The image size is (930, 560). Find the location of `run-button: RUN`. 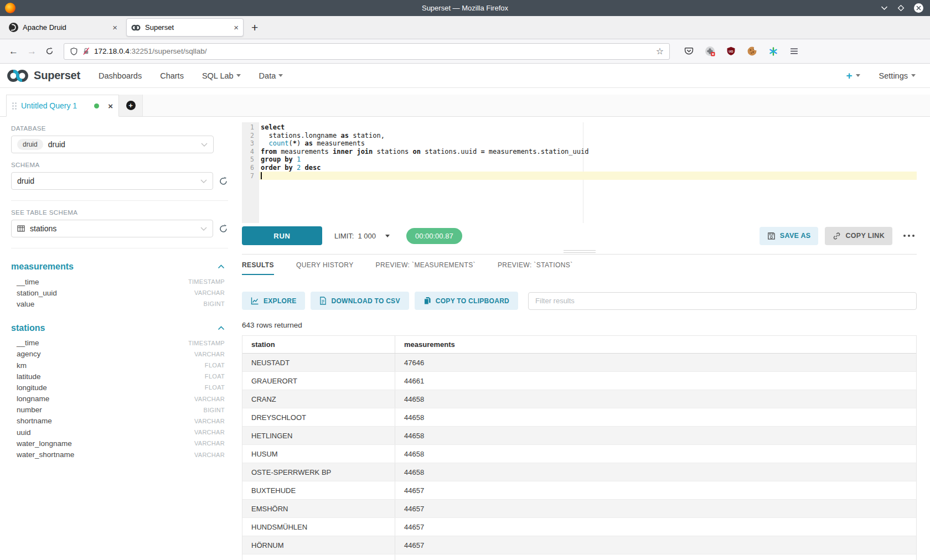

run-button: RUN is located at coordinates (282, 236).